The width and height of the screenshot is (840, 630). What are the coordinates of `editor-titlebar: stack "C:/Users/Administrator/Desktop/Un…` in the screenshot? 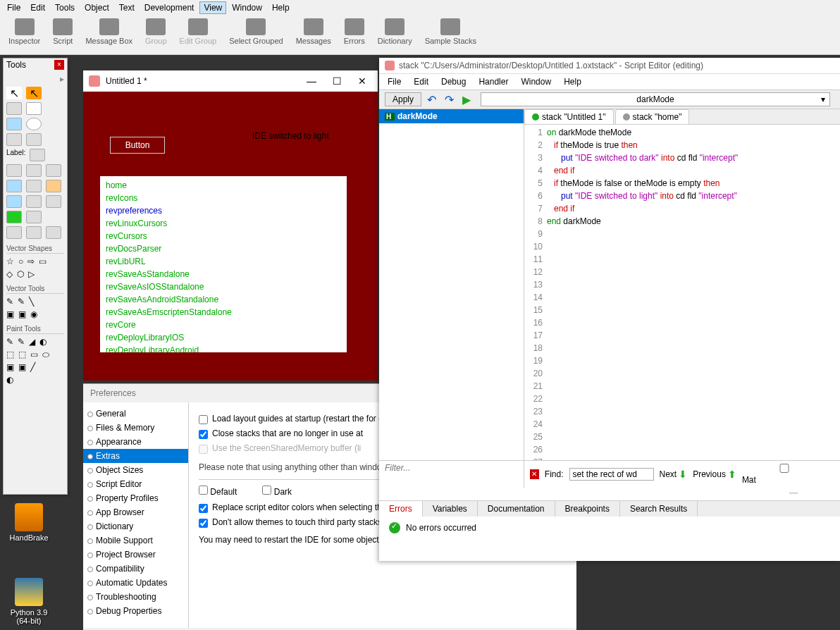 It's located at (610, 66).